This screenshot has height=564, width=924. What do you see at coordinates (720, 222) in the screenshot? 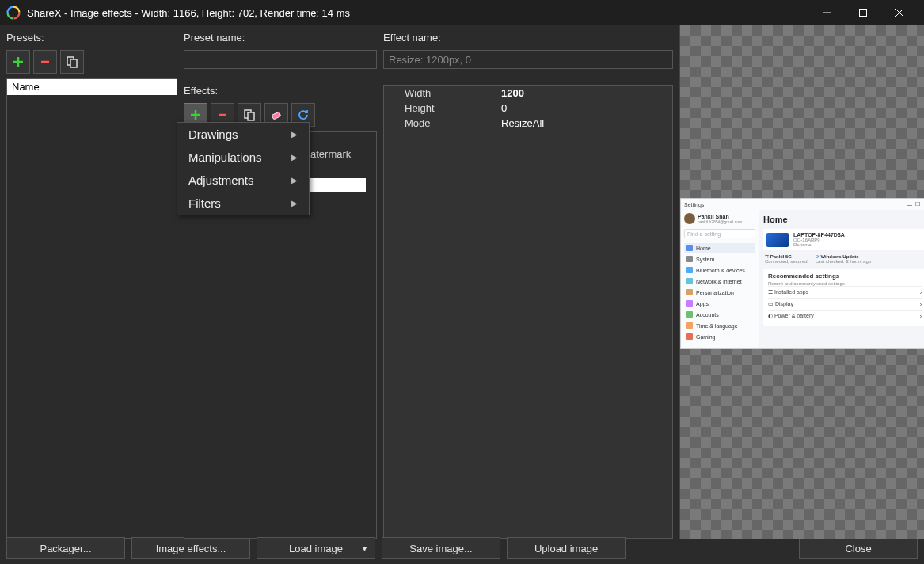
I see `preview-user-email: pankil.b2854@gmail.com` at bounding box center [720, 222].